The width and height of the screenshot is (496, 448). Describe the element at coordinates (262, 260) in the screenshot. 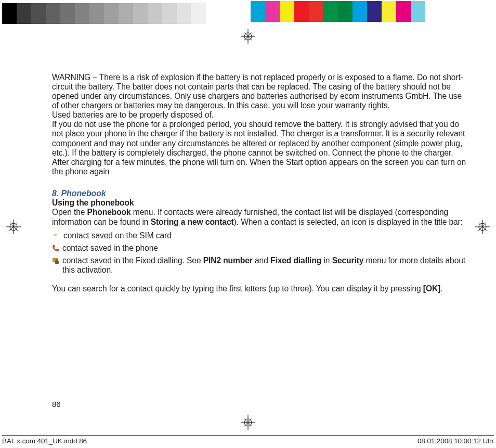

I see `text: and` at that location.